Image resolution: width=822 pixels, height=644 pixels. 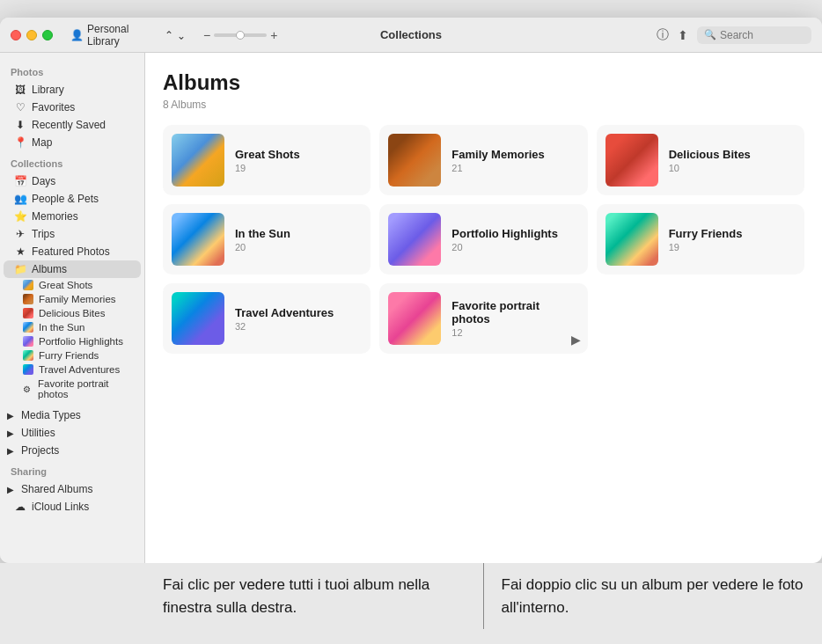 I want to click on sidebar-item-map: 📍 Map, so click(x=72, y=143).